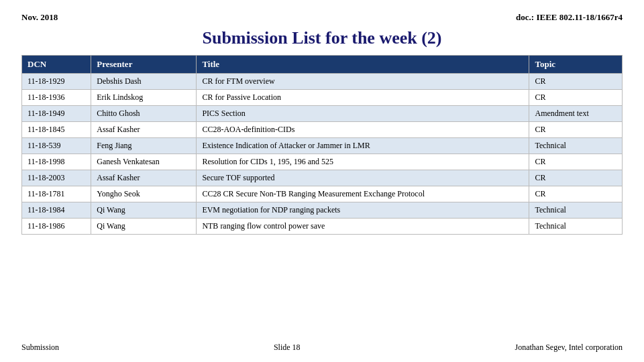 The width and height of the screenshot is (644, 362). Describe the element at coordinates (576, 98) in the screenshot. I see `cell-1-3: CR` at that location.